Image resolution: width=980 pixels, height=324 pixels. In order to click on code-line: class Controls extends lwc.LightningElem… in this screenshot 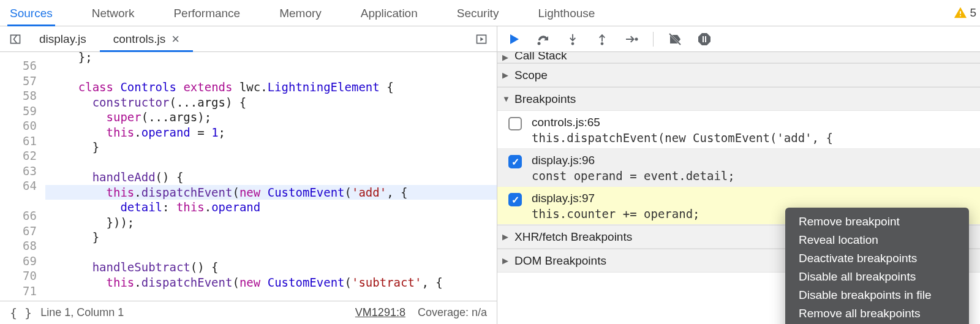, I will do `click(271, 87)`.